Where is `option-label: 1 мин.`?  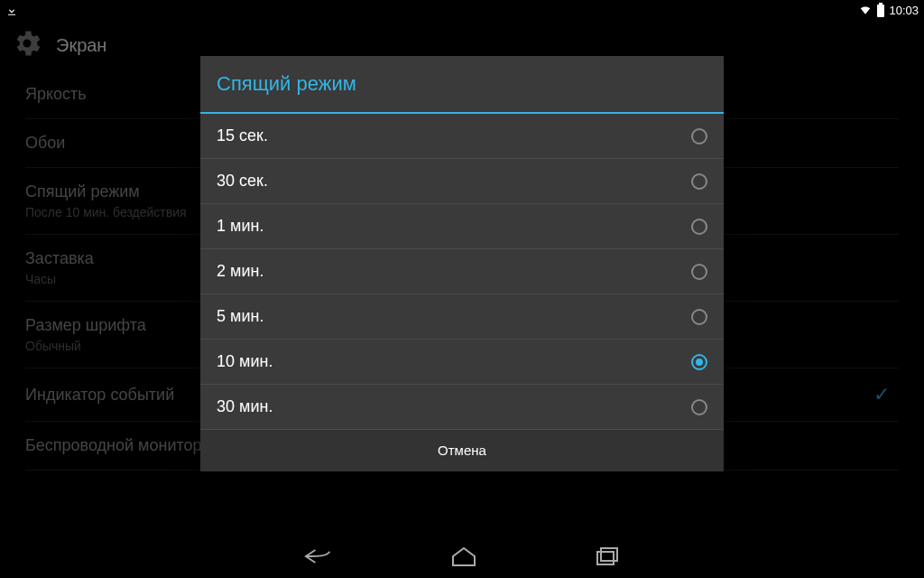
option-label: 1 мин. is located at coordinates (240, 226).